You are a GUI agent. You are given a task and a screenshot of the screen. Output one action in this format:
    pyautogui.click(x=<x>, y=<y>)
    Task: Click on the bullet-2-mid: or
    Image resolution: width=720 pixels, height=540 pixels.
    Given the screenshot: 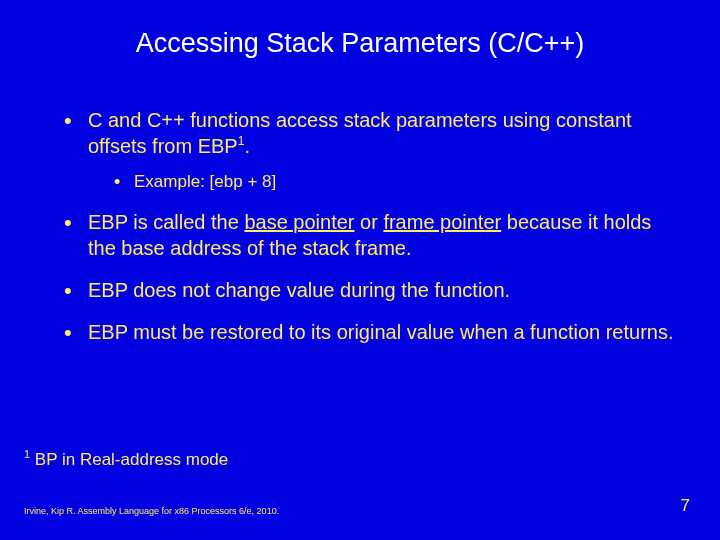 What is the action you would take?
    pyautogui.click(x=368, y=222)
    